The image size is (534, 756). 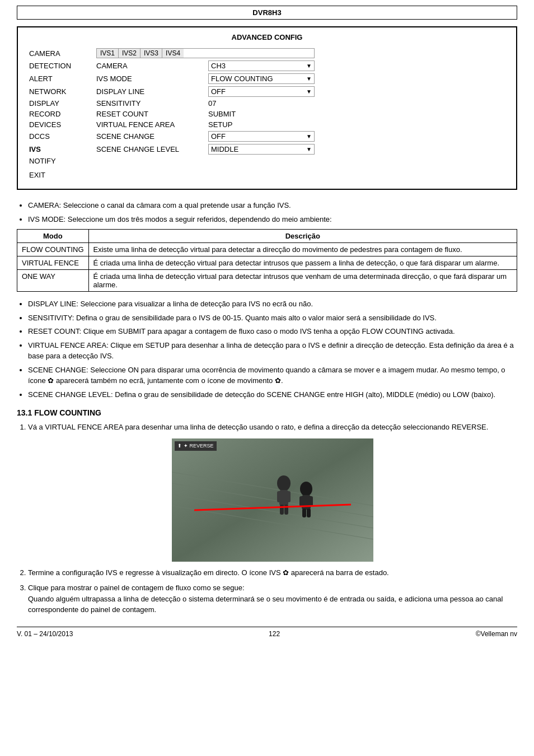 What do you see at coordinates (273, 500) in the screenshot?
I see `camera-image-inner: ⬆ ✦ REVERSE` at bounding box center [273, 500].